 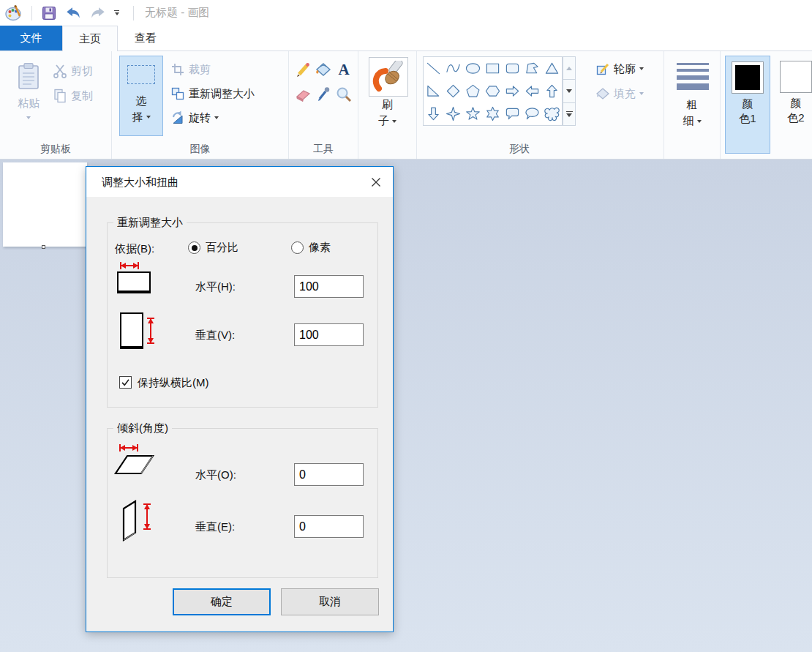 What do you see at coordinates (330, 602) in the screenshot?
I see `cancel-button: 取消` at bounding box center [330, 602].